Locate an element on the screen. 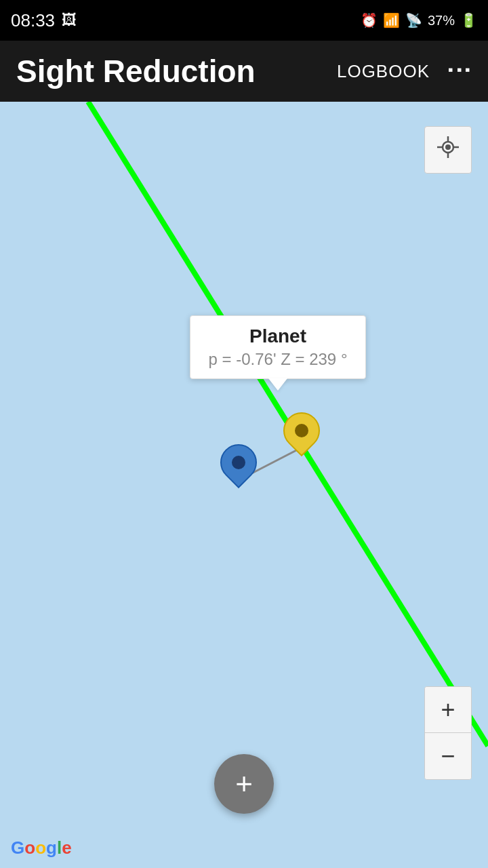  pin-dot-yellow is located at coordinates (302, 431).